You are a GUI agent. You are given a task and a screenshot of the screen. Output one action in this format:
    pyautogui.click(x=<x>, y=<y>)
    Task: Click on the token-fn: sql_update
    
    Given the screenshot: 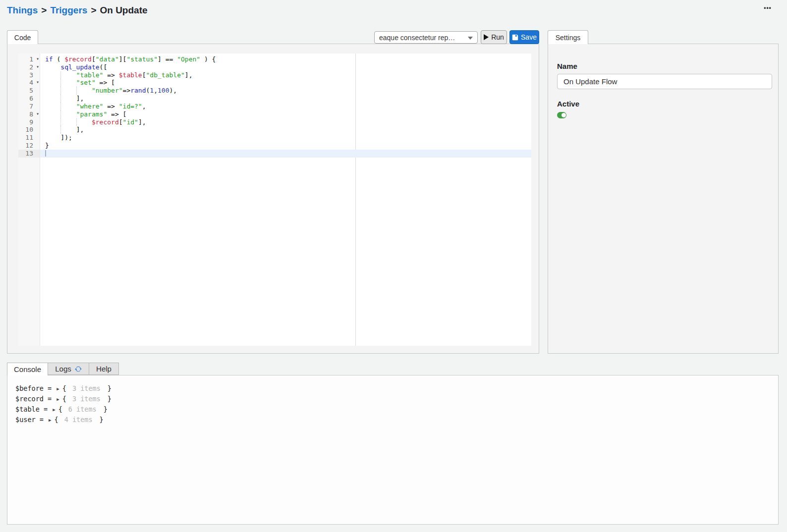 What is the action you would take?
    pyautogui.click(x=80, y=67)
    